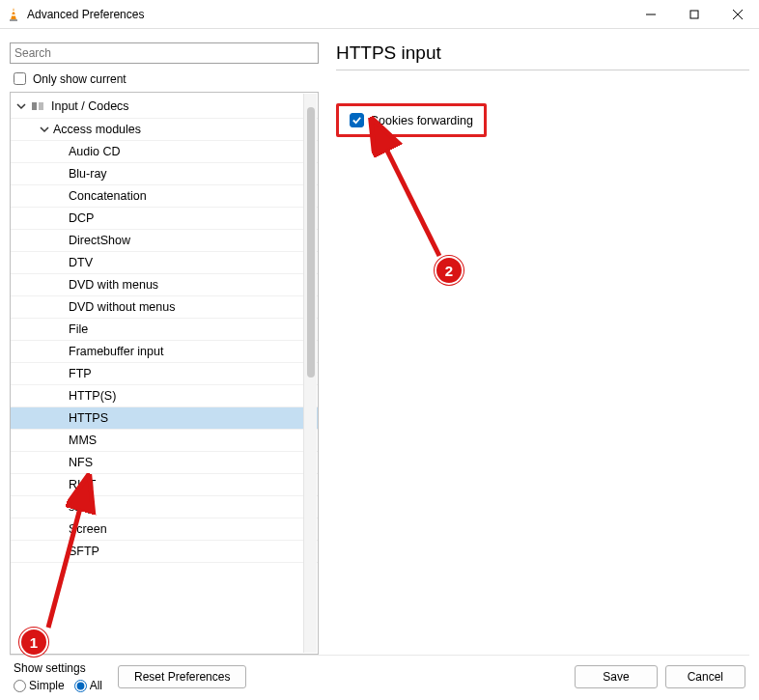 Image resolution: width=759 pixels, height=700 pixels. I want to click on only-show-current-label: Only show current, so click(79, 79).